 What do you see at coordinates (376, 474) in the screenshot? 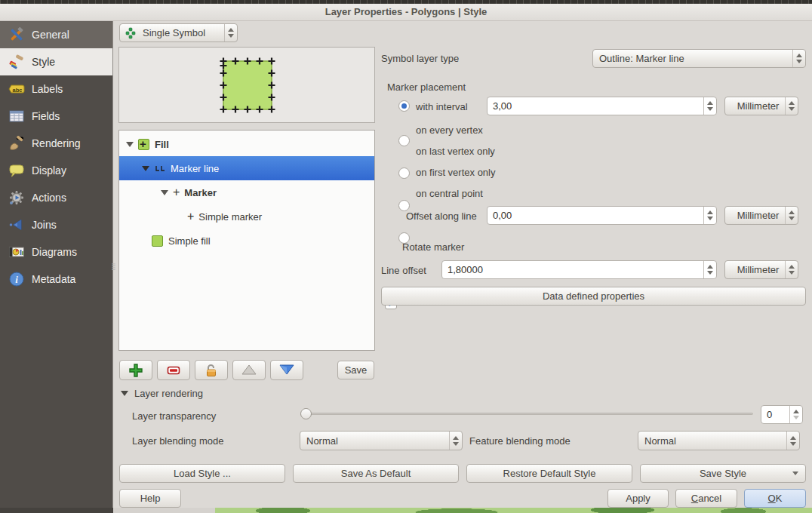
I see `save-as-default-button: Save As Default` at bounding box center [376, 474].